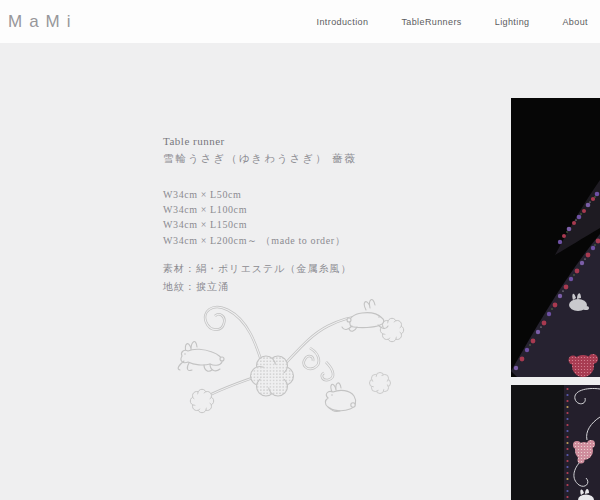 This screenshot has height=500, width=600. Describe the element at coordinates (290, 356) in the screenshot. I see `rabbit-vine-illustration` at that location.